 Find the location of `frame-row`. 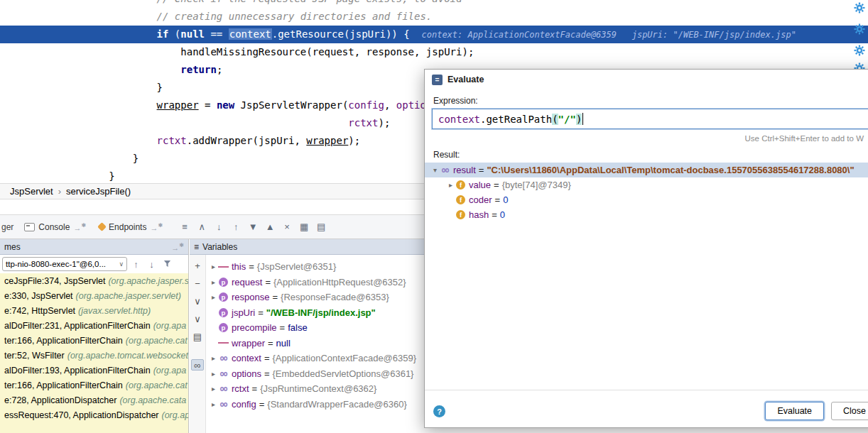

frame-row is located at coordinates (94, 427).